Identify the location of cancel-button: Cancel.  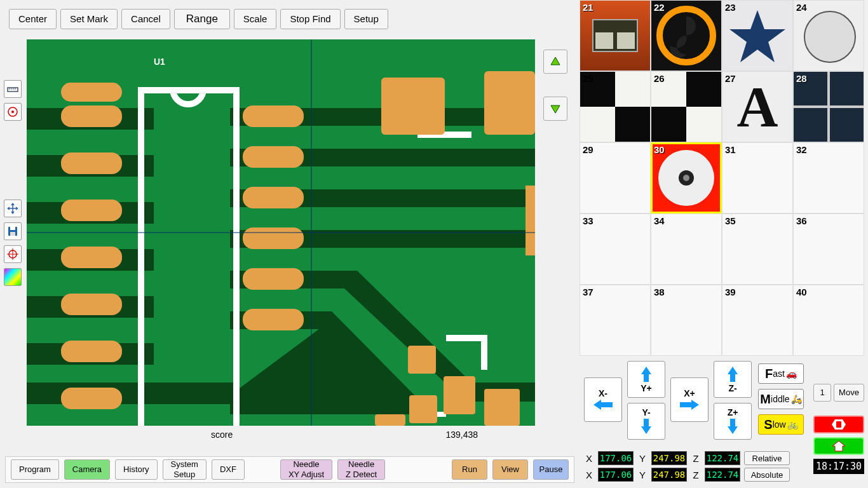
(146, 19).